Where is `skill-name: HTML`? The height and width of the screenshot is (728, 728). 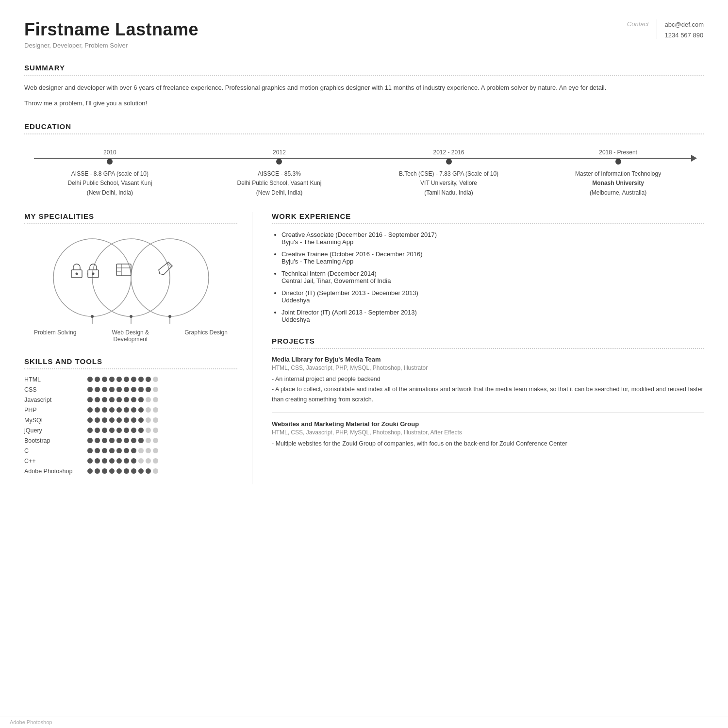
skill-name: HTML is located at coordinates (56, 380).